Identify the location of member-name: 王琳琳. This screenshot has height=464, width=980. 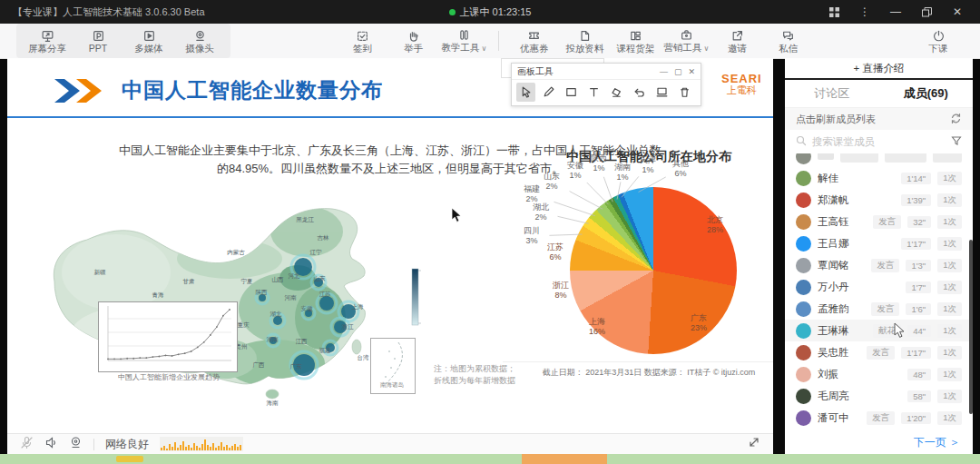
(842, 331).